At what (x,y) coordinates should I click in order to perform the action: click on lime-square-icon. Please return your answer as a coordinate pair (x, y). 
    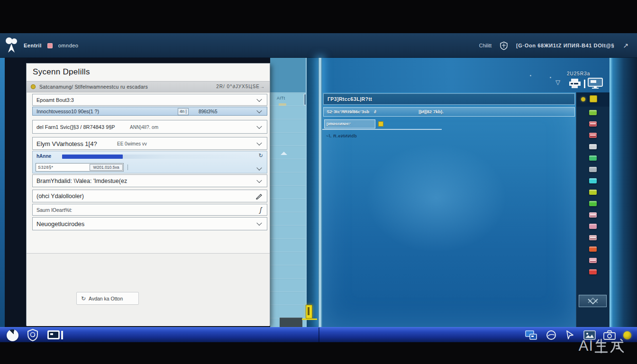
    Looking at the image, I should click on (593, 192).